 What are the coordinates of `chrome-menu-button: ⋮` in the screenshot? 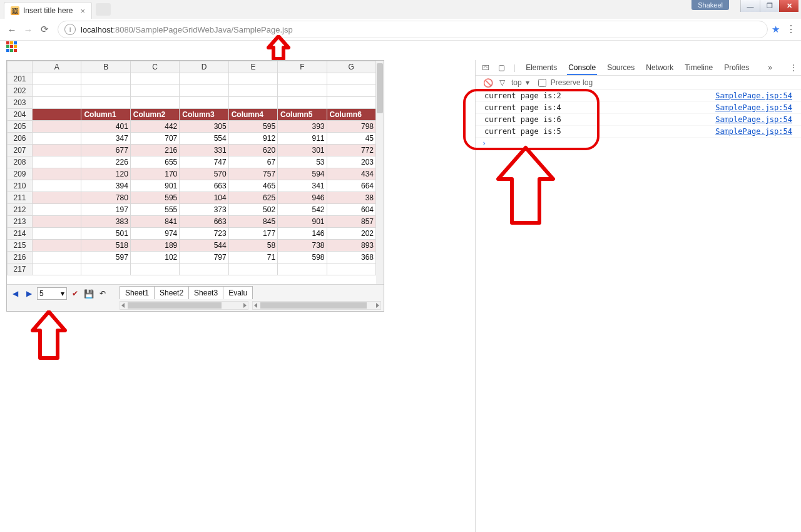 It's located at (791, 29).